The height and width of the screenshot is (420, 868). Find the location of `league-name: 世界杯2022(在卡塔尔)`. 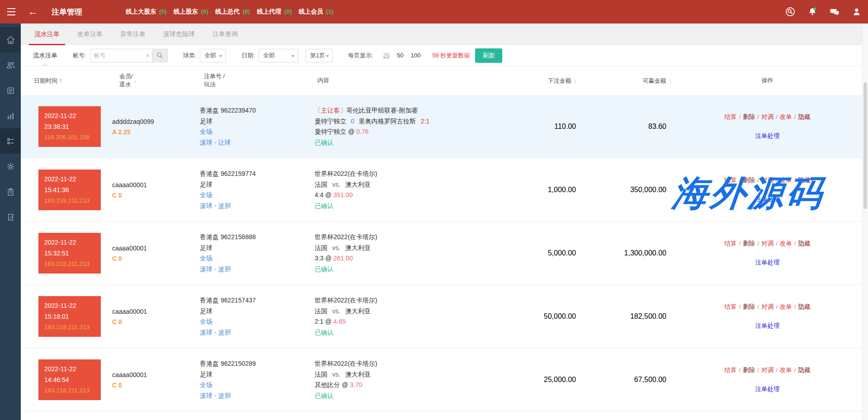

league-name: 世界杯2022(在卡塔尔) is located at coordinates (408, 237).